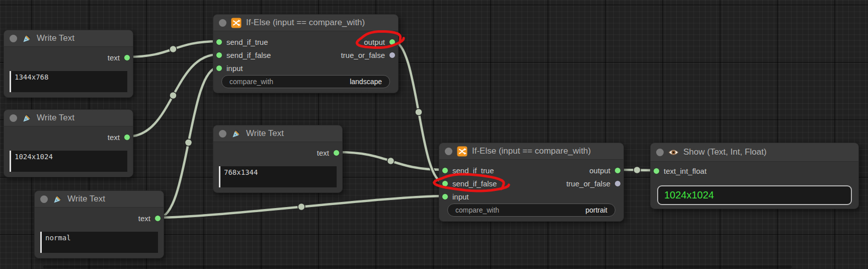  What do you see at coordinates (725, 152) in the screenshot?
I see `node-title: Show (Text, Int, Float)` at bounding box center [725, 152].